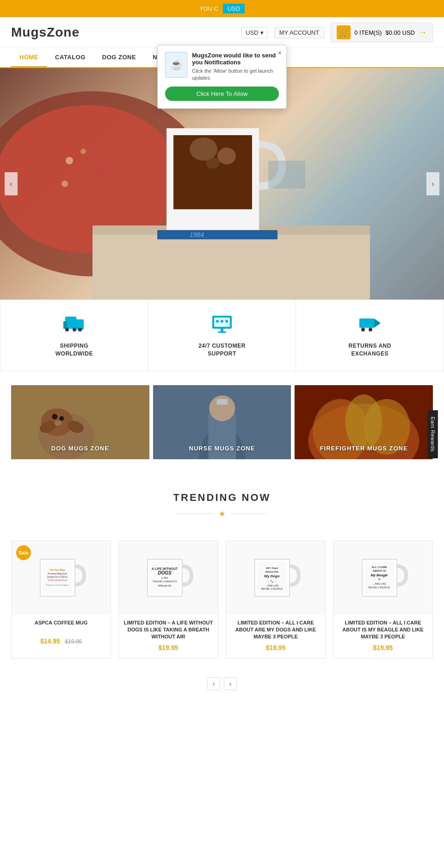 This screenshot has width=444, height=868. Describe the element at coordinates (383, 648) in the screenshot. I see `product-price-area-4: $19.95` at that location.